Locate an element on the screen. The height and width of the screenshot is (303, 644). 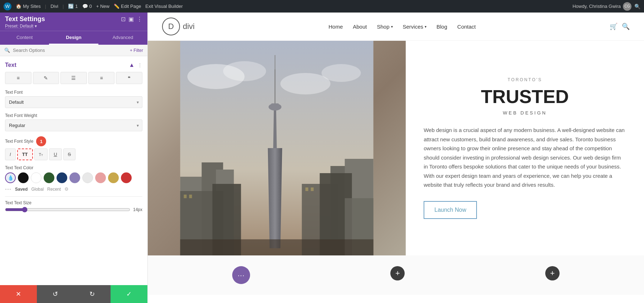
section-more-icon: ⋮ is located at coordinates (140, 65).